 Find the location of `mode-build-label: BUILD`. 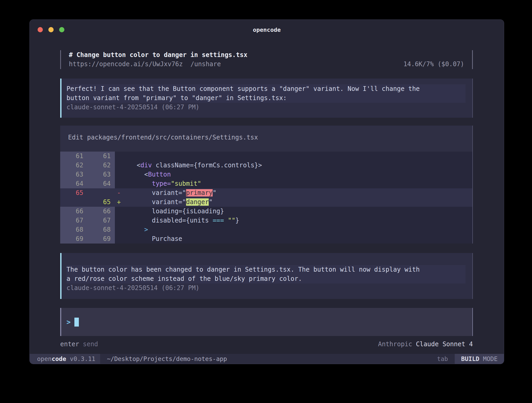

mode-build-label: BUILD is located at coordinates (470, 359).